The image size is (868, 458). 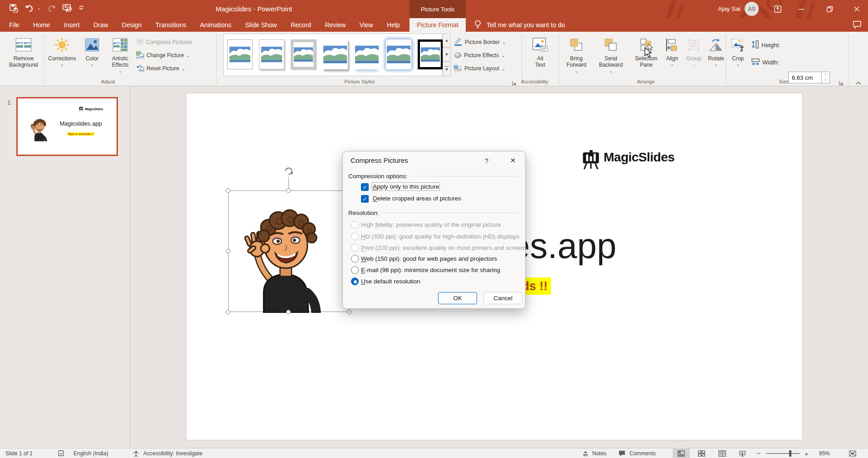 I want to click on customize-qat-icon, so click(x=81, y=8).